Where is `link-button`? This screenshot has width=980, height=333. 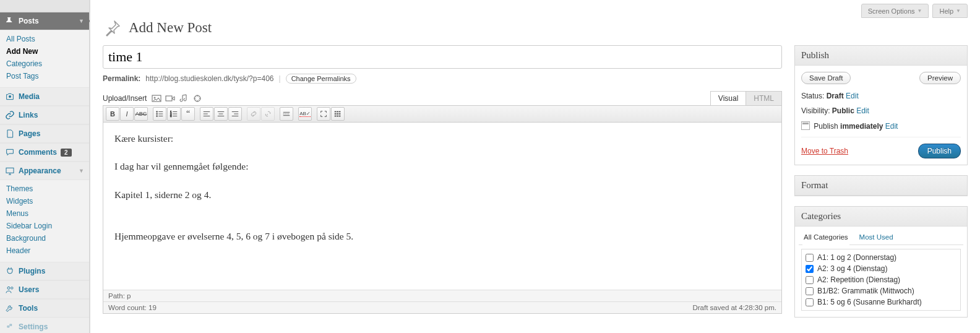
link-button is located at coordinates (254, 114).